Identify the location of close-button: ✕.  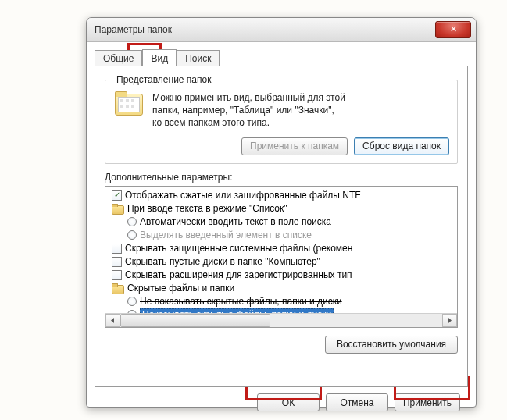
(453, 30).